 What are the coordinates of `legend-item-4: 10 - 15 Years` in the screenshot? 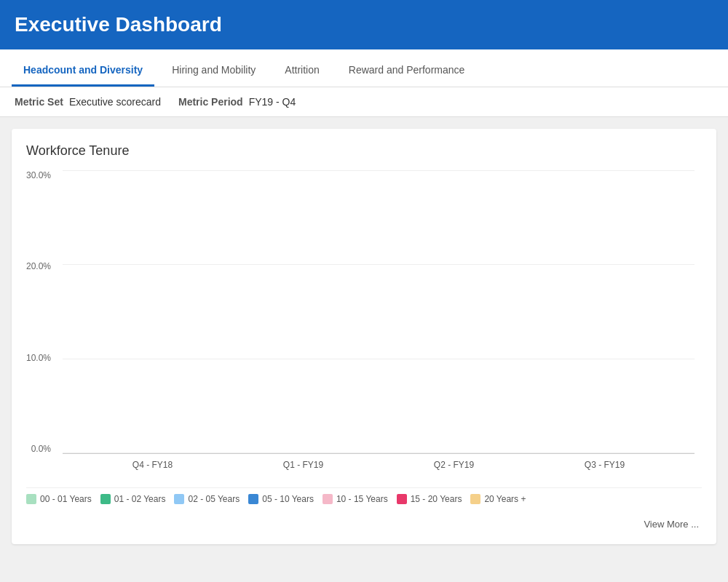 It's located at (355, 499).